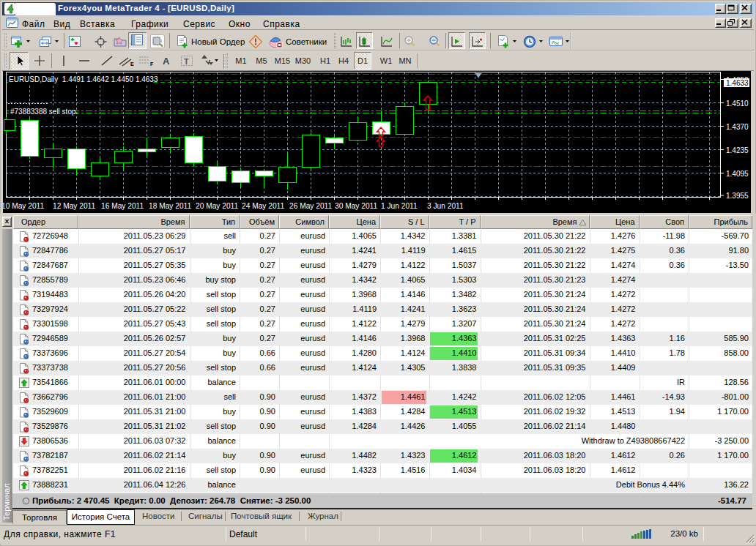 The width and height of the screenshot is (756, 546). I want to click on svg-text: 1.4095, so click(737, 174).